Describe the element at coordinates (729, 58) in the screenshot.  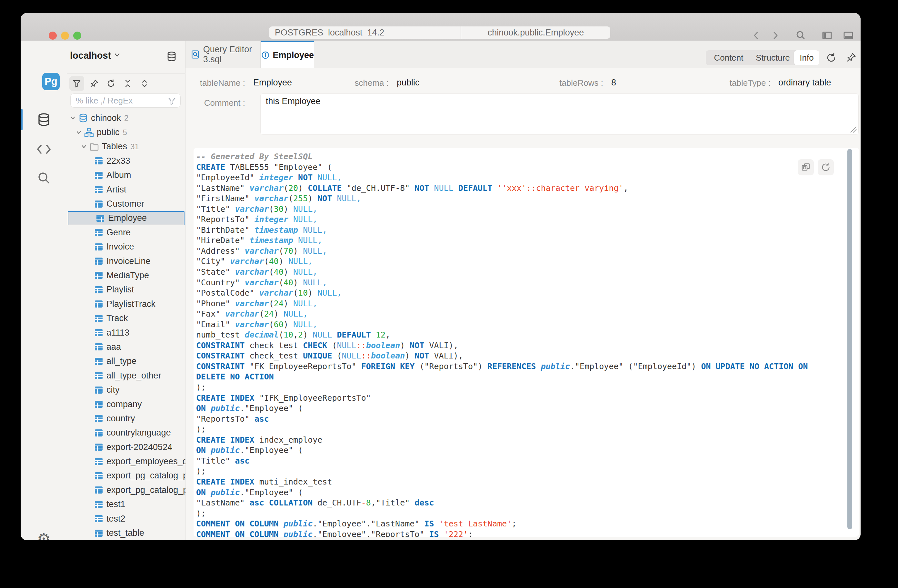
I see `view-content-button: Content` at that location.